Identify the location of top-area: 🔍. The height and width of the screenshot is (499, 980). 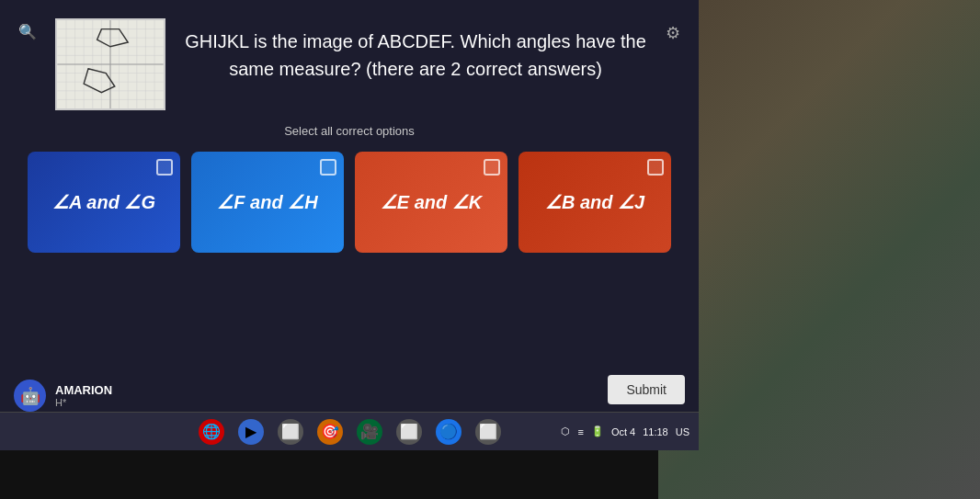
(349, 64).